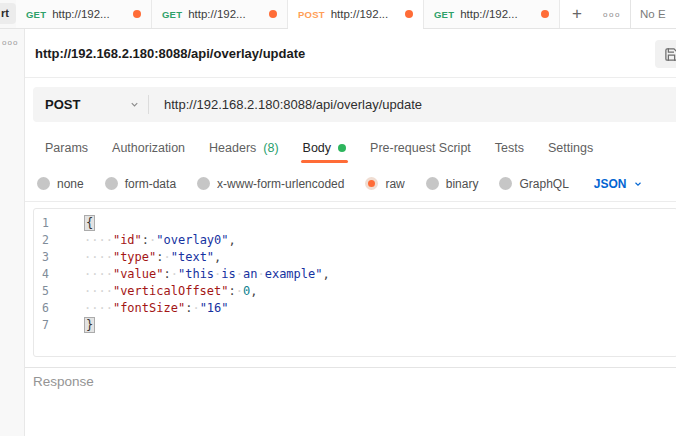 The width and height of the screenshot is (676, 436). I want to click on body-type-label: none, so click(70, 184).